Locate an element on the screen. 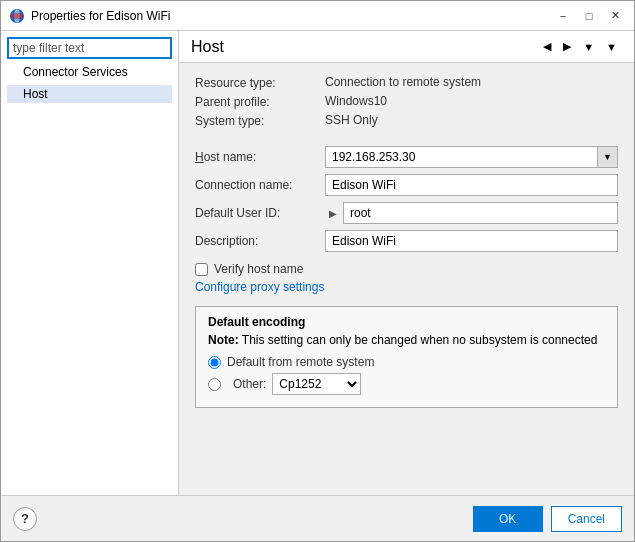 This screenshot has height=542, width=635. user-id-row: Default User ID: ▶ is located at coordinates (406, 213).